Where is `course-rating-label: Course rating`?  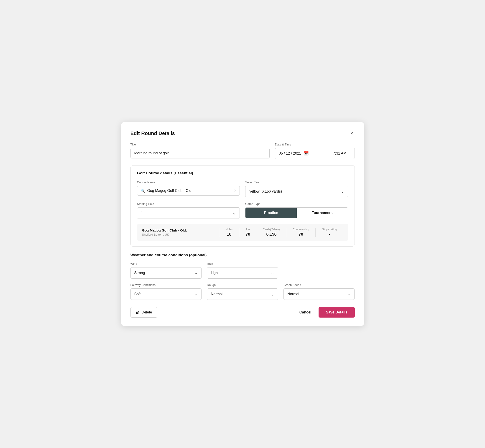
course-rating-label: Course rating is located at coordinates (301, 229).